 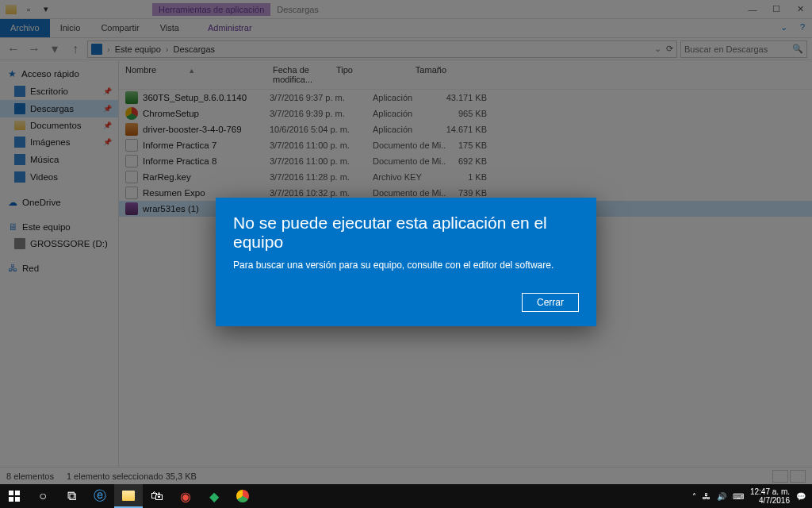 What do you see at coordinates (34, 49) in the screenshot?
I see `nav-forward-button: →` at bounding box center [34, 49].